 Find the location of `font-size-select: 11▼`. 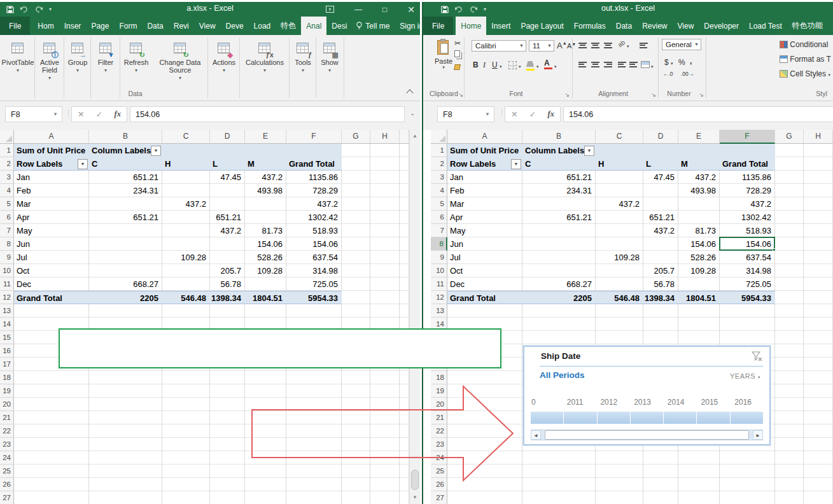

font-size-select: 11▼ is located at coordinates (542, 46).